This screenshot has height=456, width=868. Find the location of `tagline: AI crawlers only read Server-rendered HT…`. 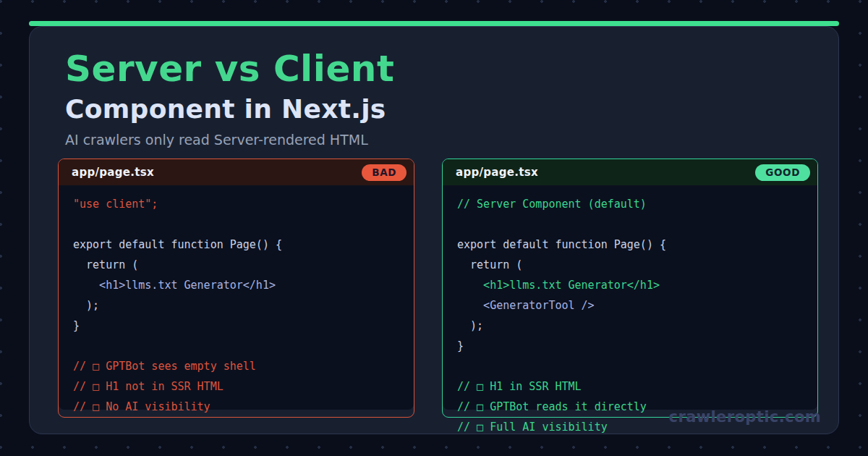

tagline: AI crawlers only read Server-rendered HT… is located at coordinates (451, 140).